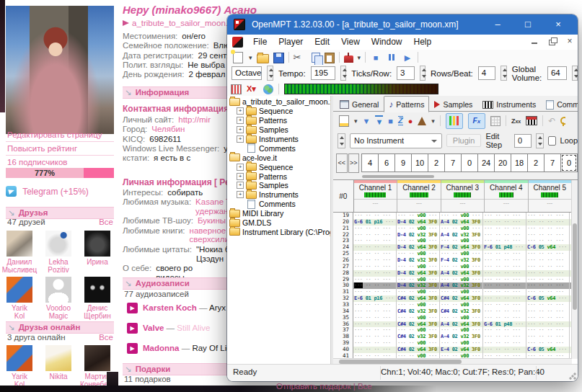  Describe the element at coordinates (552, 141) in the screenshot. I see `loop-checkbox` at that location.